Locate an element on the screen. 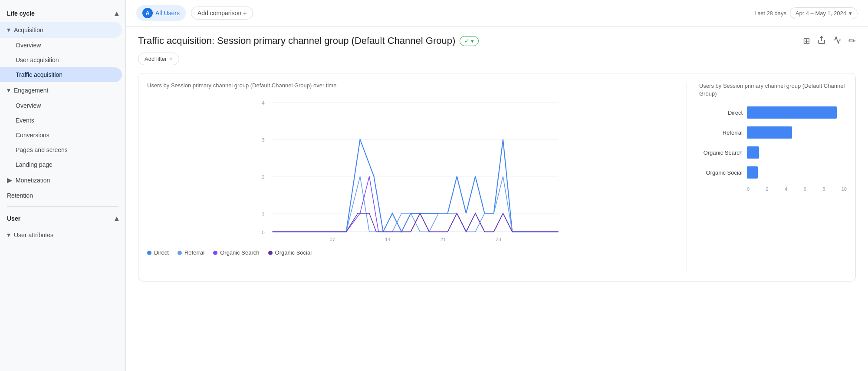  bar-row-organic-search: Organic Search is located at coordinates (773, 152).